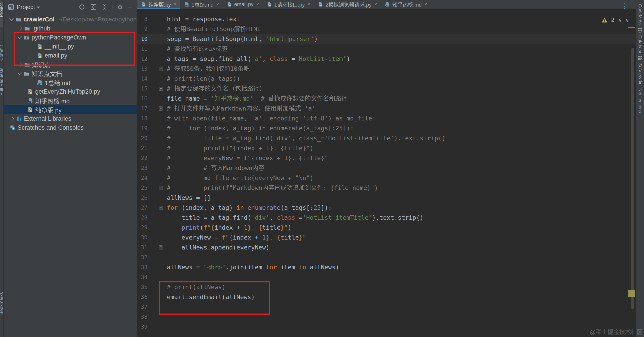 This screenshot has width=644, height=337. I want to click on collapse-all-icon, so click(104, 7).